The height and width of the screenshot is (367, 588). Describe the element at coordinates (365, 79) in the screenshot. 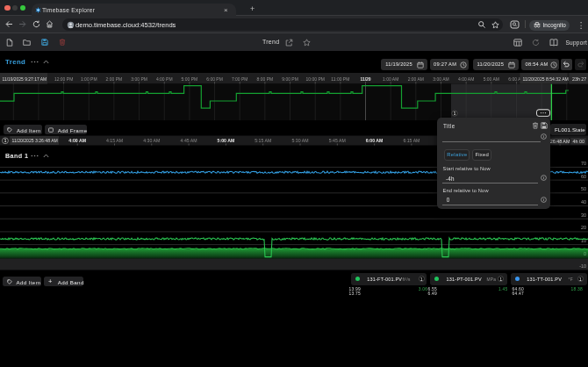

I see `svg-text: 11/20` at that location.